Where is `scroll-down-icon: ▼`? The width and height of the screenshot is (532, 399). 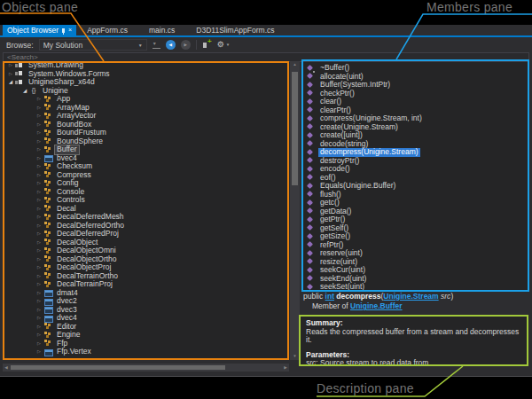
scroll-down-icon: ▼ is located at coordinates (294, 356).